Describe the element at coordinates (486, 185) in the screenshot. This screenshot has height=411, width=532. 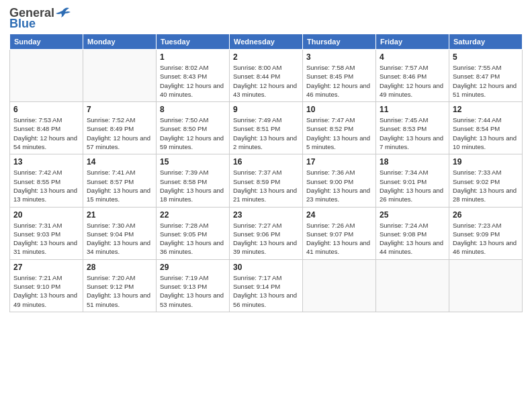
I see `day-info: Sunrise: 7:33 AM Sunset: 9:02 PM Dayligh…` at that location.